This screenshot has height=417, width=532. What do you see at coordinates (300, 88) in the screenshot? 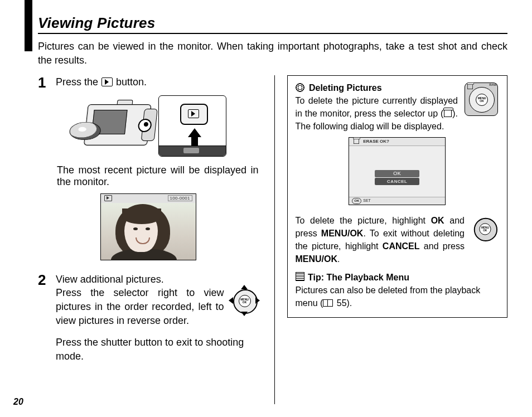
I see `tip-bullet-icon` at bounding box center [300, 88].